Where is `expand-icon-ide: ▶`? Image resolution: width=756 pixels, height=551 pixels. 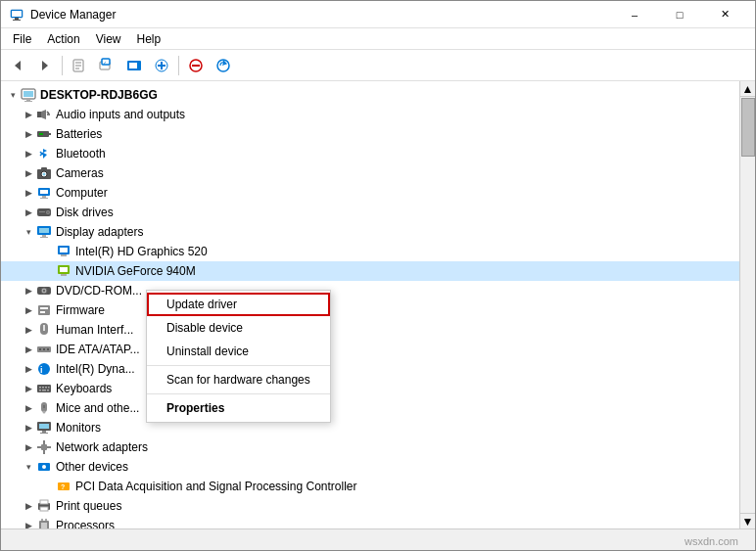 expand-icon-ide: ▶ is located at coordinates (28, 349).